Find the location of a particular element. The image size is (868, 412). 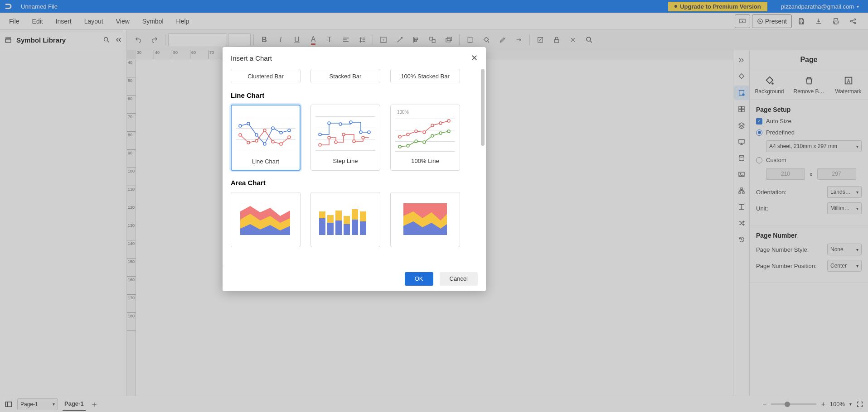

chart-card-step-line: Step Line is located at coordinates (345, 138).